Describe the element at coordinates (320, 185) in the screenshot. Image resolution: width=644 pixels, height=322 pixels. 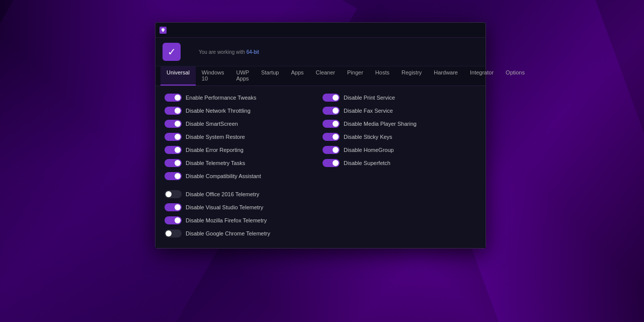
I see `separator` at that location.